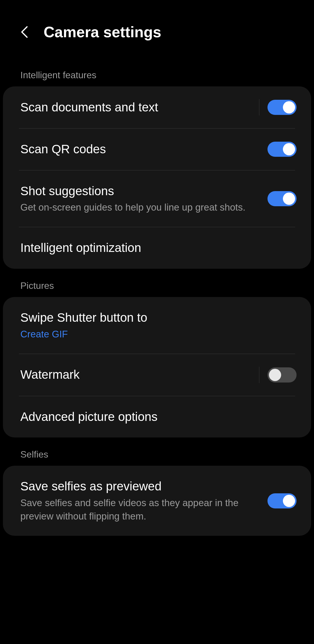 The width and height of the screenshot is (314, 644). Describe the element at coordinates (157, 451) in the screenshot. I see `section-header-selfies: Selfies` at that location.